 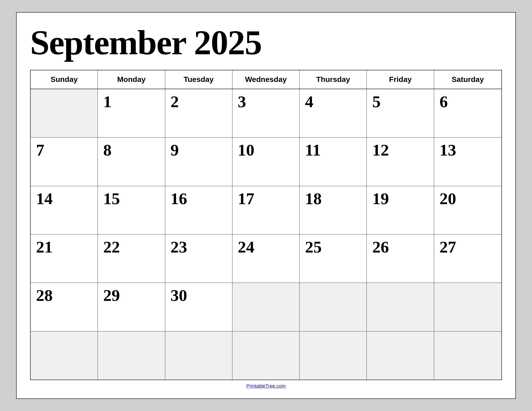 I want to click on day-header-tuesday: Tuesday, so click(x=199, y=80).